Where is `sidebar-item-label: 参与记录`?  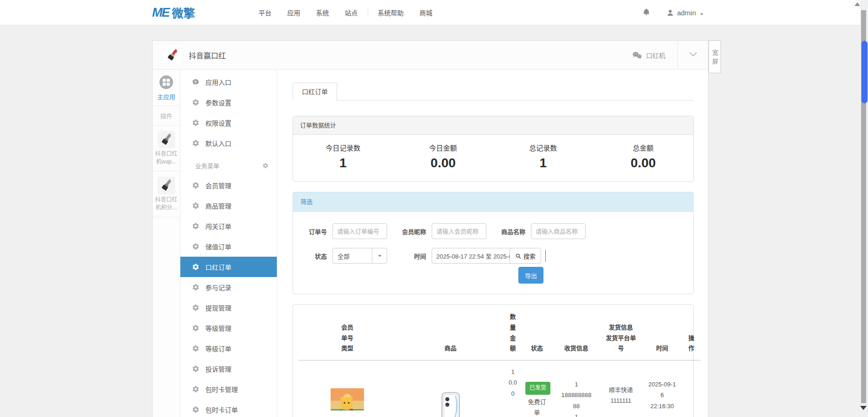 sidebar-item-label: 参与记录 is located at coordinates (218, 287).